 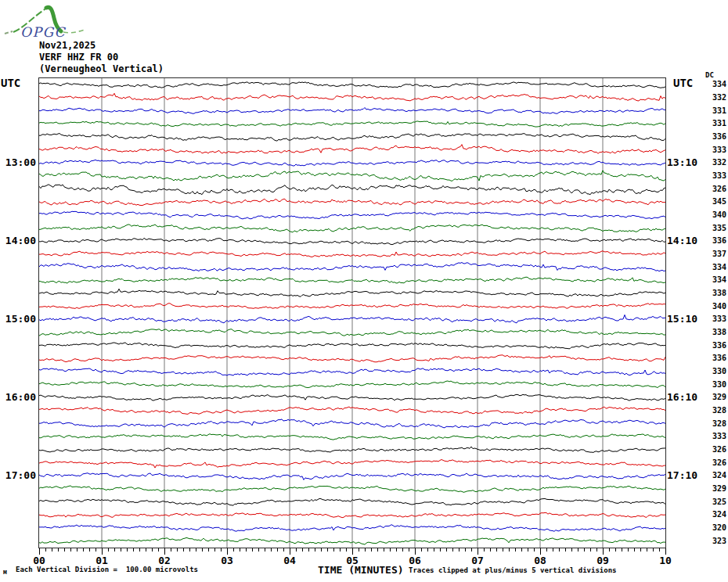 I want to click on x-axis-title: TIME (MINUTES), so click(x=361, y=569).